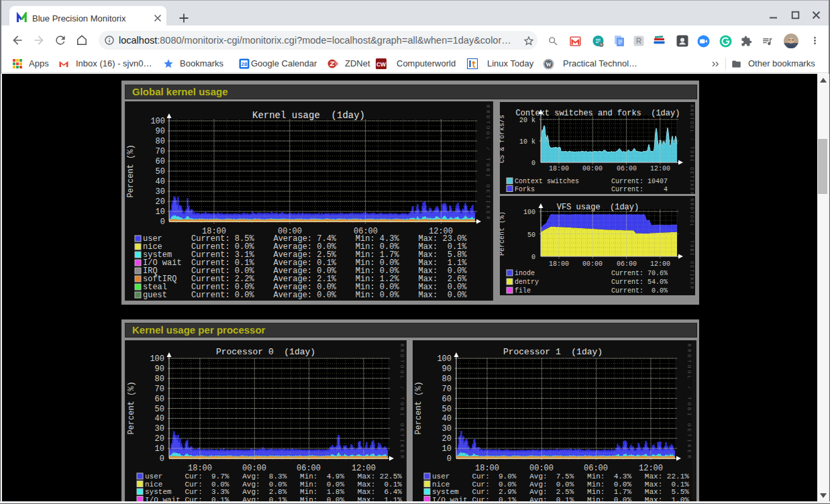  Describe the element at coordinates (244, 64) in the screenshot. I see `svg-text: 28` at that location.